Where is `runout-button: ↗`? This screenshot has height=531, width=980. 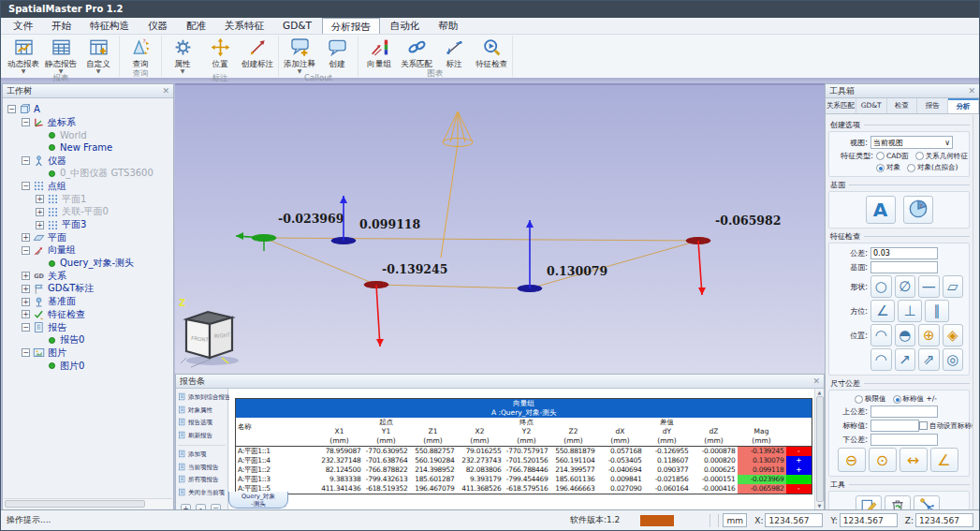
runout-button: ↗ is located at coordinates (906, 360).